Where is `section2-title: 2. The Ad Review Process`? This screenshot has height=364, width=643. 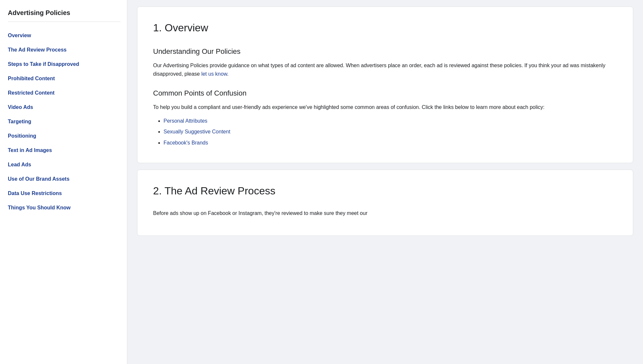
section2-title: 2. The Ad Review Process is located at coordinates (385, 191).